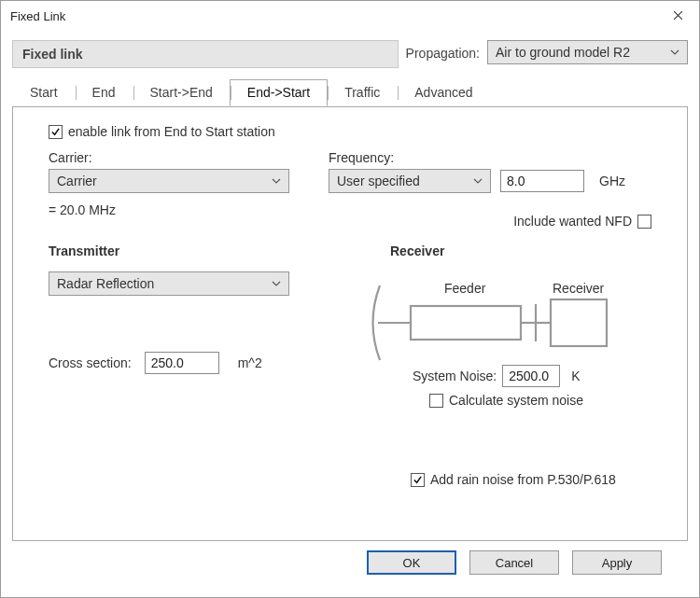  Describe the element at coordinates (514, 563) in the screenshot. I see `button-label: Cancel` at that location.